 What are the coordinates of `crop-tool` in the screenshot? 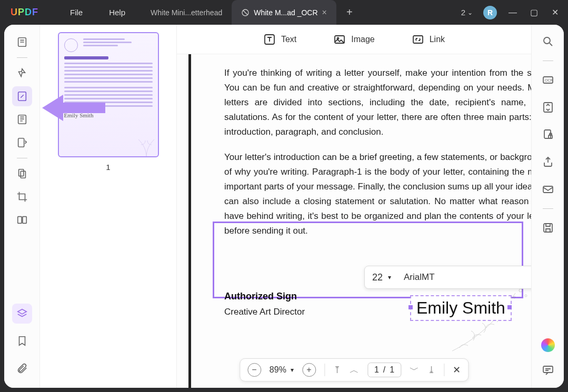 It's located at (22, 197).